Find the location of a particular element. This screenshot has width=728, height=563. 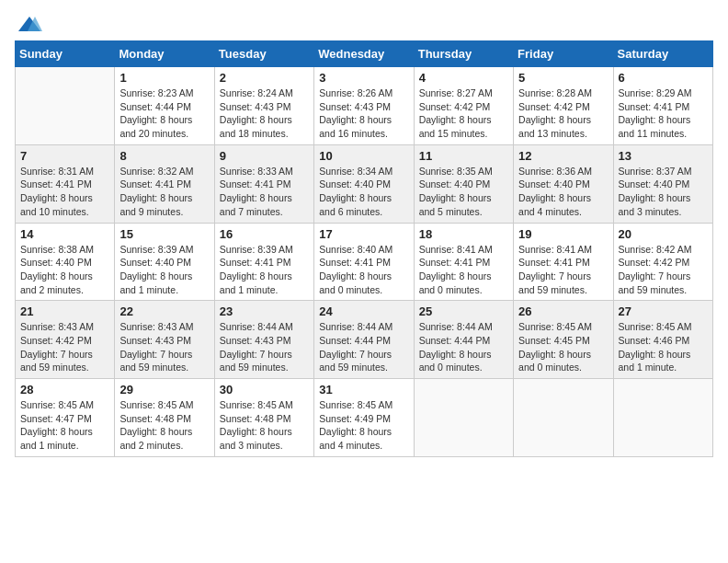

day-info: Sunrise: 8:42 AMSunset: 4:42 PMDaylight:… is located at coordinates (664, 270).